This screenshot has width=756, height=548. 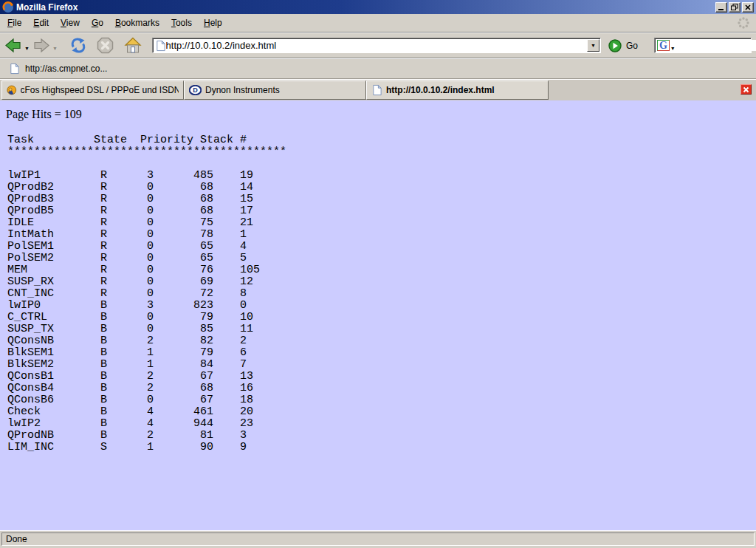 I want to click on reload-button, so click(x=78, y=46).